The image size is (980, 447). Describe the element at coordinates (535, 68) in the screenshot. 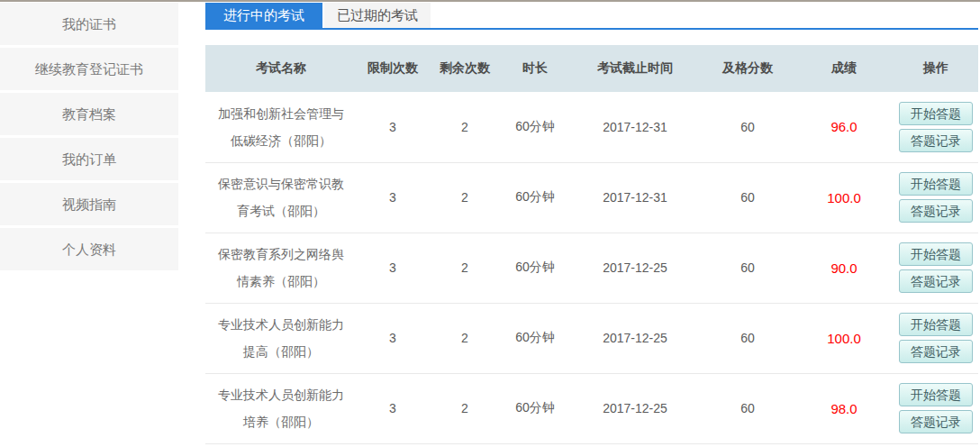

I see `column-header-duration: 时长` at that location.